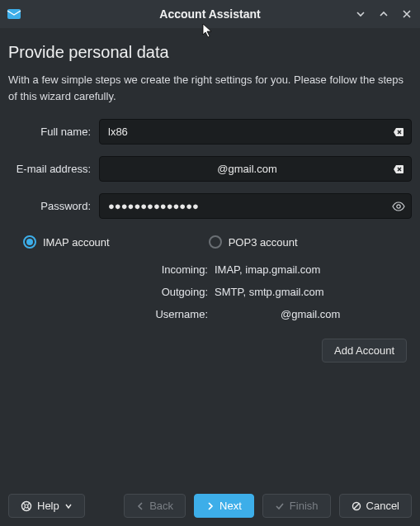  I want to click on chevron-left-icon, so click(140, 506).